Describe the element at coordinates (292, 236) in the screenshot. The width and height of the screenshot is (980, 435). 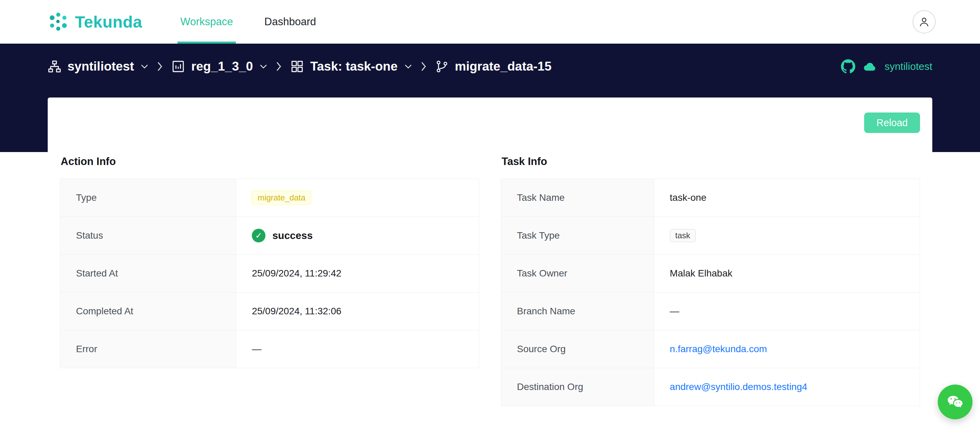
I see `status-text: success` at that location.